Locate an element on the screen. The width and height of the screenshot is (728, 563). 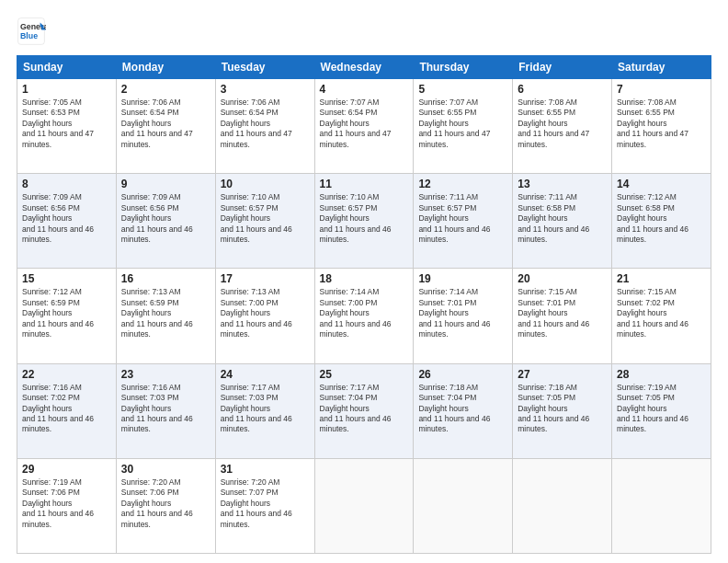
calendar-day-30: 30 Sunrise: 7:20 AM Sunset: 7:06 PM Dayl… is located at coordinates (165, 506).